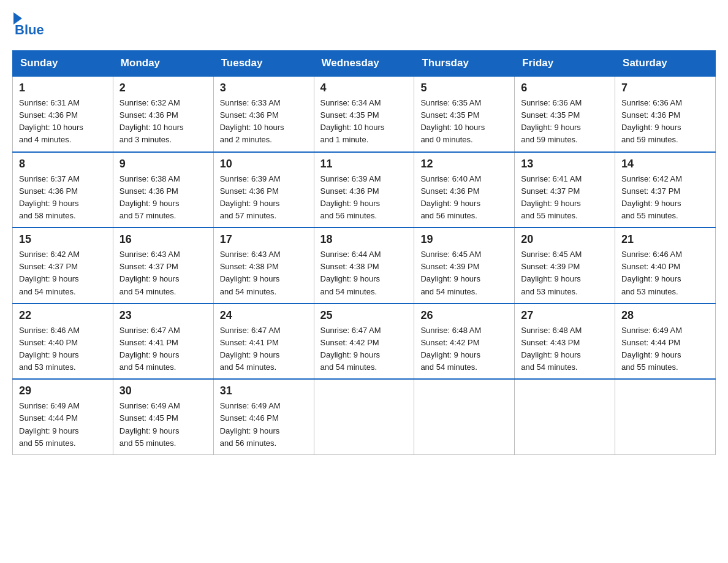 The width and height of the screenshot is (728, 563). Describe the element at coordinates (63, 239) in the screenshot. I see `day-number: 15` at that location.